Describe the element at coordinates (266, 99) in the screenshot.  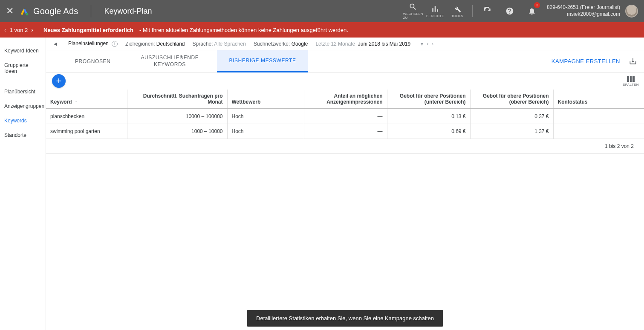
I see `col-competition: Wettbewerb` at that location.